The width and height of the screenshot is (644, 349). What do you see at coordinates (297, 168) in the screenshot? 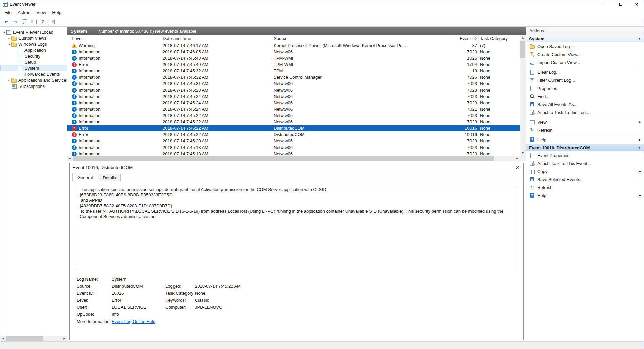
I see `detail-pane-header: Event 10016, DistributedCOM` at bounding box center [297, 168].